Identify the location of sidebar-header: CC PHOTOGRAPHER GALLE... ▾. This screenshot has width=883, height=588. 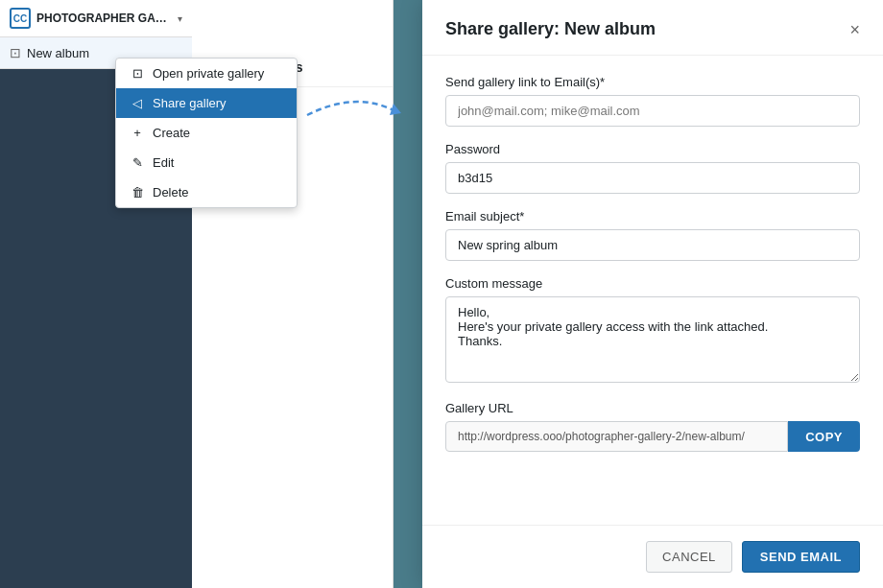
(96, 19).